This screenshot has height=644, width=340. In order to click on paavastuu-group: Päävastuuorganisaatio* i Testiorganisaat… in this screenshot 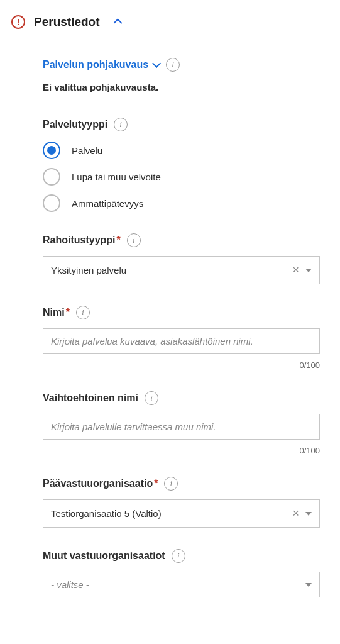, I will do `click(181, 502)`.